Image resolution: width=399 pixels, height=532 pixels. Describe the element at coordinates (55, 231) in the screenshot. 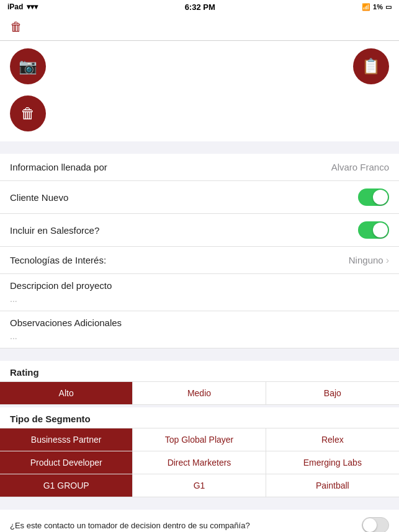

I see `salesforce-label: Incluir en Salesforce?` at that location.